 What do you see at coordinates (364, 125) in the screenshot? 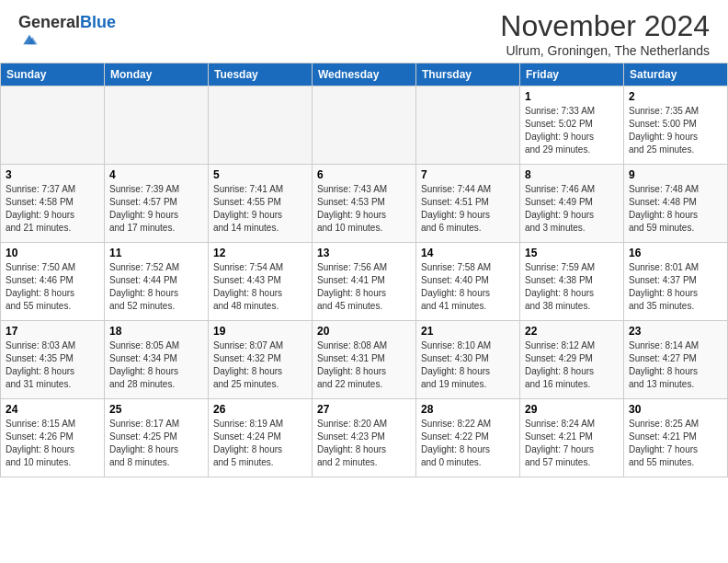
I see `calendar-week-row: 1Sunrise: 7:33 AM Sunset: 5:02 PM Daylig…` at bounding box center [364, 125].